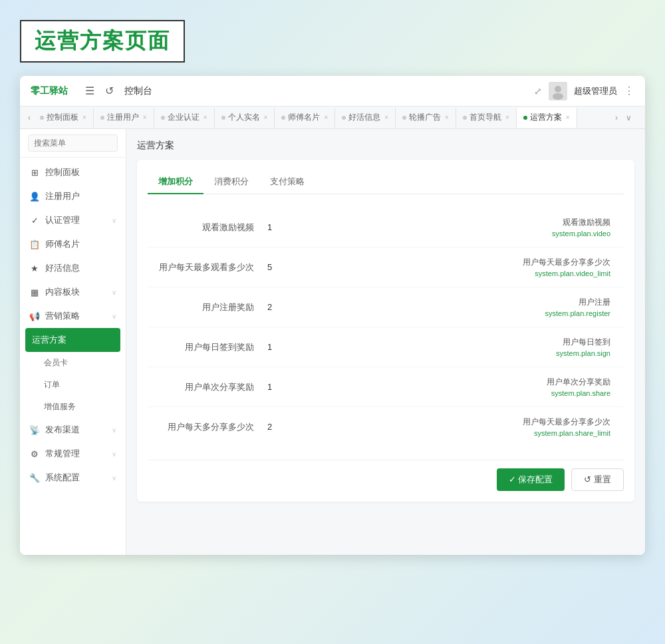  What do you see at coordinates (585, 387) in the screenshot?
I see `form-hint-4: 用户单次分享奖励 system.plan.share` at bounding box center [585, 387].